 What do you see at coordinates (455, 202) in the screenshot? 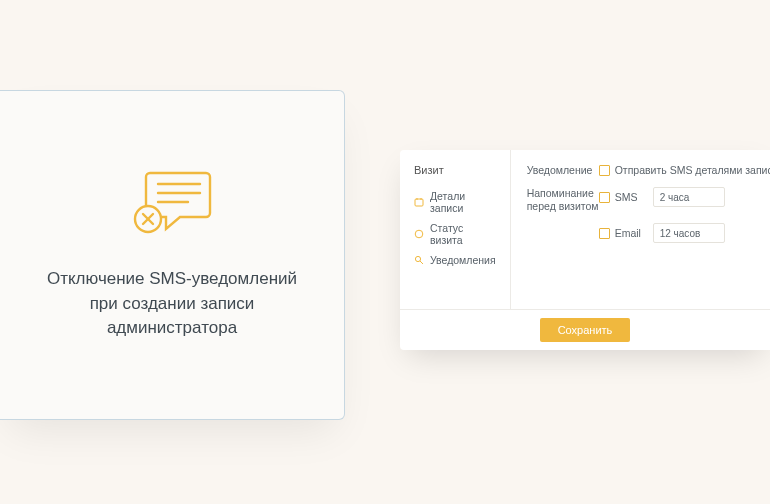
I see `sidebar-item-details: Детали записи` at bounding box center [455, 202].